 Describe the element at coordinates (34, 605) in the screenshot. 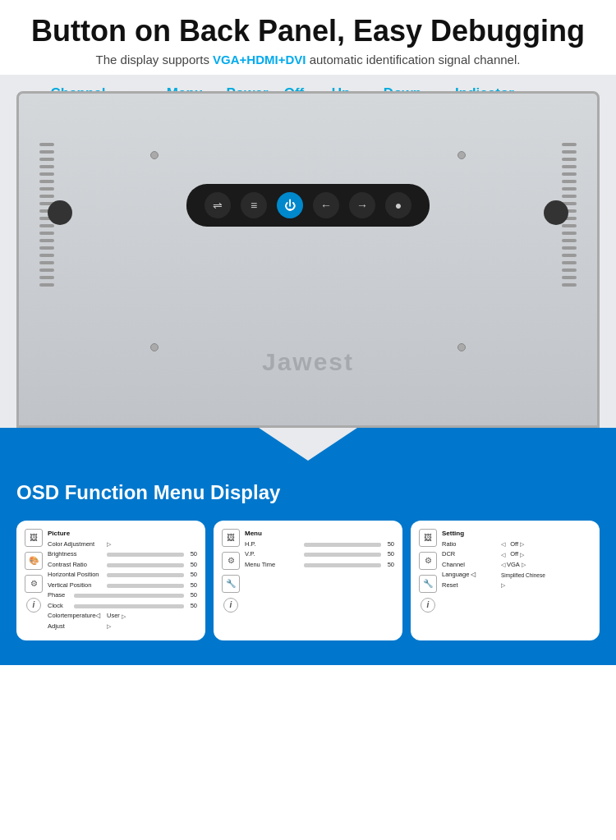

I see `osd-info-icon-1: i` at that location.